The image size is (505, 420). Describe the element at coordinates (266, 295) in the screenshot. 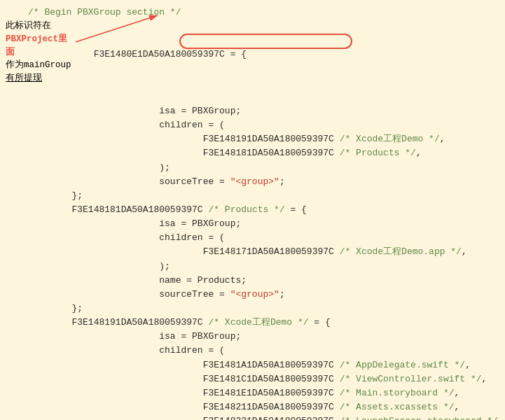

I see `code-line-16: sourceTree = "<group>";` at that location.